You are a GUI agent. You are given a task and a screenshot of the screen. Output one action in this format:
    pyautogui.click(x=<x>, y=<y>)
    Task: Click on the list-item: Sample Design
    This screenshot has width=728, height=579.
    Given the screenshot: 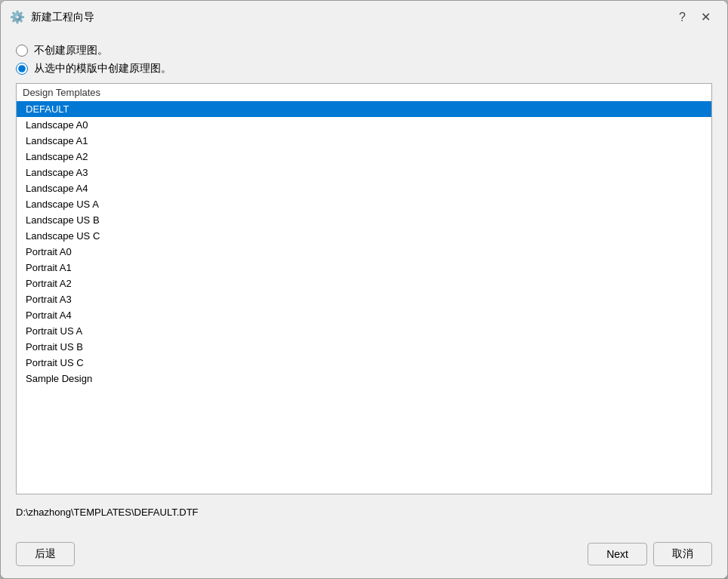 What is the action you would take?
    pyautogui.click(x=364, y=379)
    